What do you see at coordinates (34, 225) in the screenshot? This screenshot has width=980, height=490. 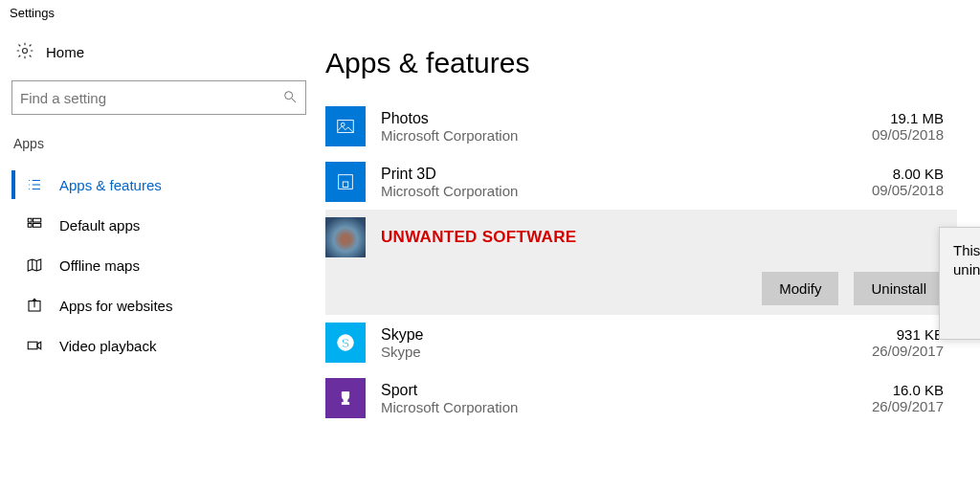 I see `grid-icon` at bounding box center [34, 225].